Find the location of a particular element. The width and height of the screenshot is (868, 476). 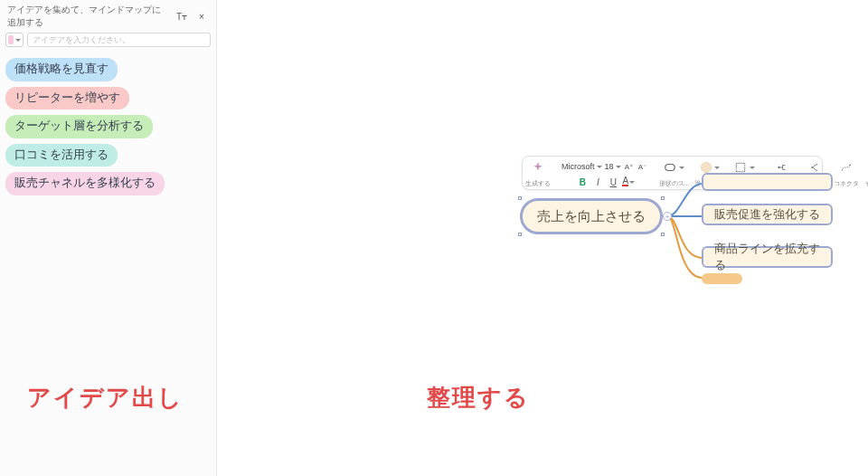

shape-style-icon is located at coordinates (670, 167).